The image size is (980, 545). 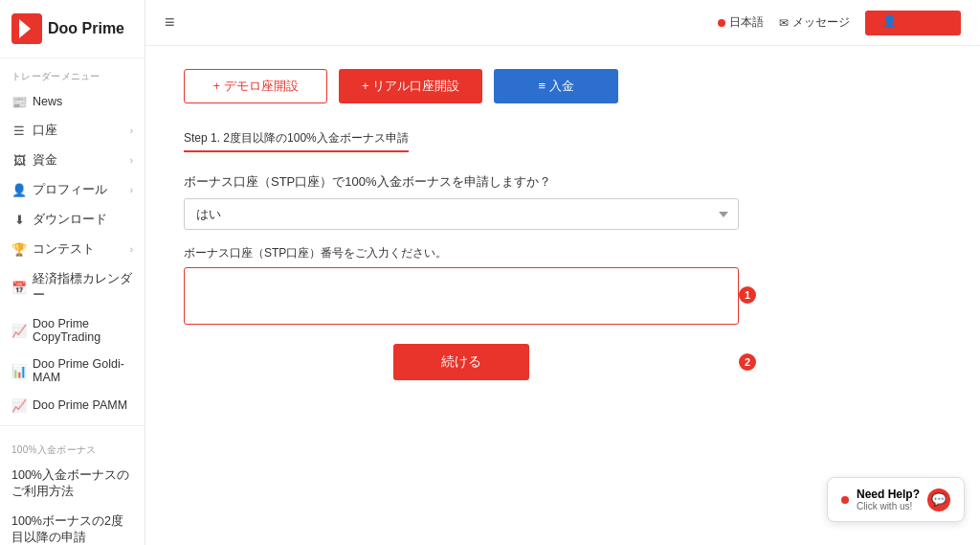 What do you see at coordinates (741, 23) in the screenshot?
I see `language-selector: 日本語` at bounding box center [741, 23].